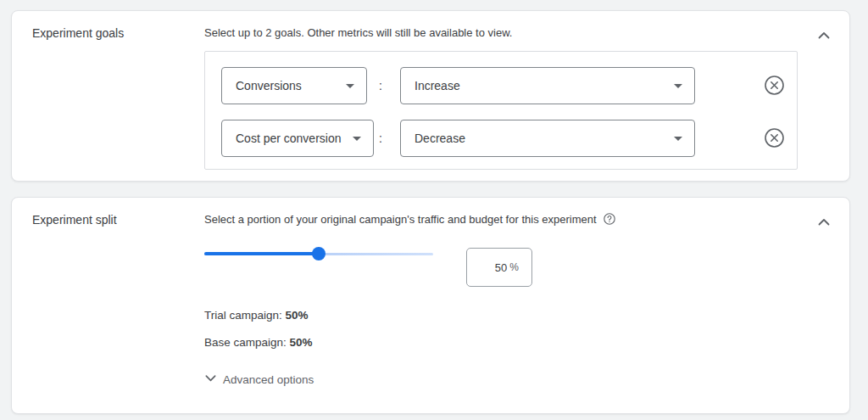 The height and width of the screenshot is (420, 868). Describe the element at coordinates (302, 343) in the screenshot. I see `base-campaign-value: 50%` at that location.